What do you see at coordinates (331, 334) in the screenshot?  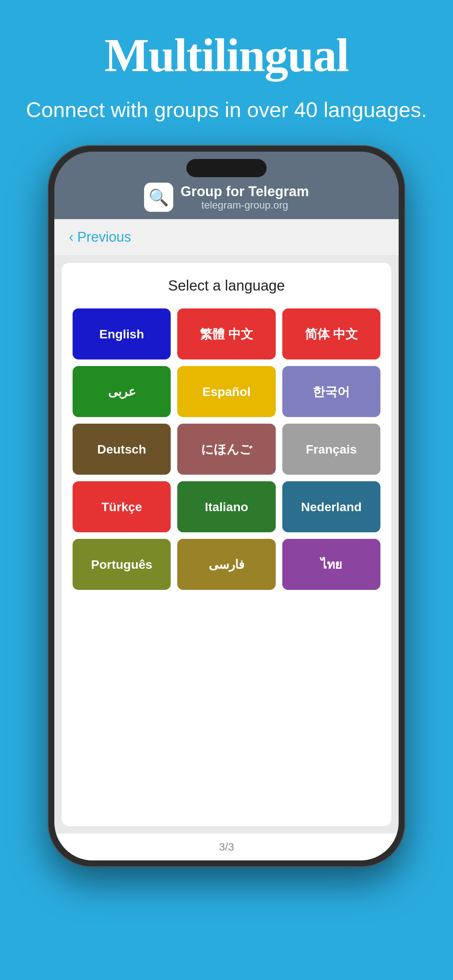 I see `language-button-2: 简体 中文` at bounding box center [331, 334].